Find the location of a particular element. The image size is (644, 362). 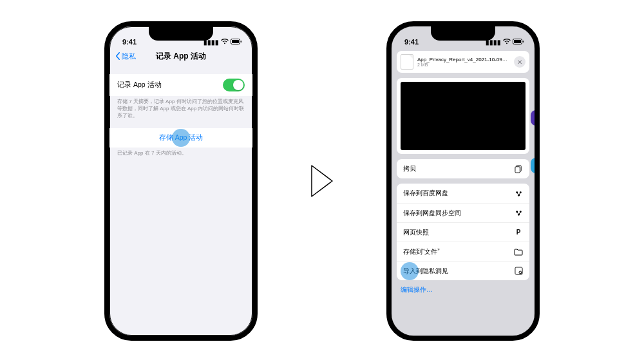

edit-actions-label: 编辑操作… is located at coordinates (417, 290).